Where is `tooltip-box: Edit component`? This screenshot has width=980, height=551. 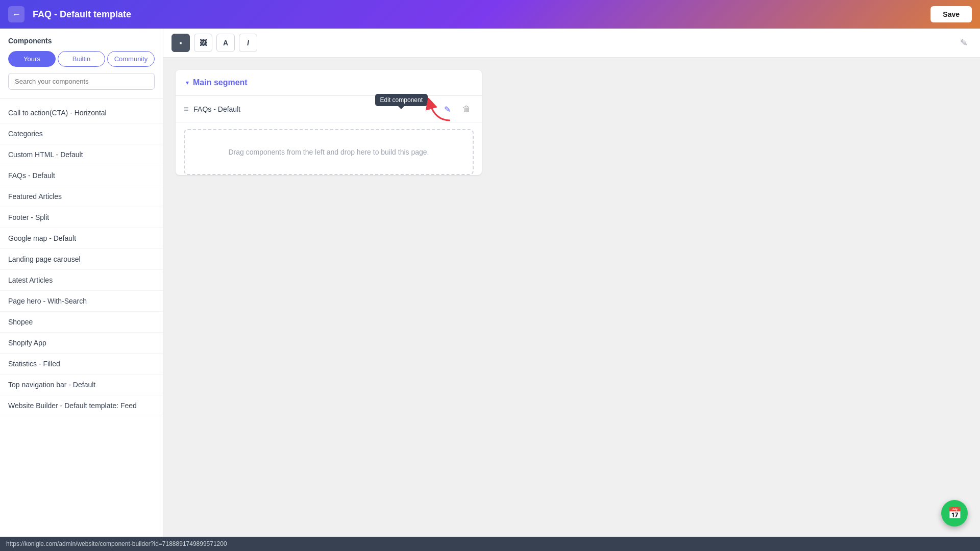
tooltip-box: Edit component is located at coordinates (401, 100).